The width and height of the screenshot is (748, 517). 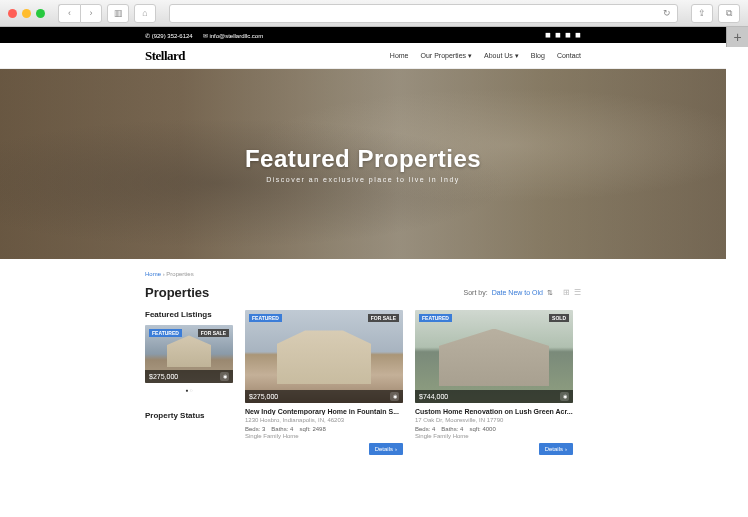 I want to click on main-nav: Stellard Home Our Properties ▾ About Us …, so click(x=363, y=56).